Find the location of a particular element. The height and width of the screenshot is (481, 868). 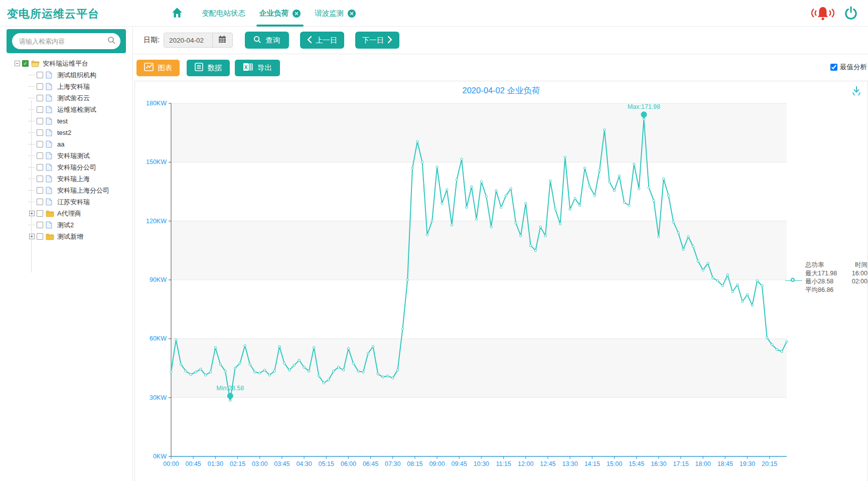

tree-node-label: 运维巡检测试 is located at coordinates (77, 110).